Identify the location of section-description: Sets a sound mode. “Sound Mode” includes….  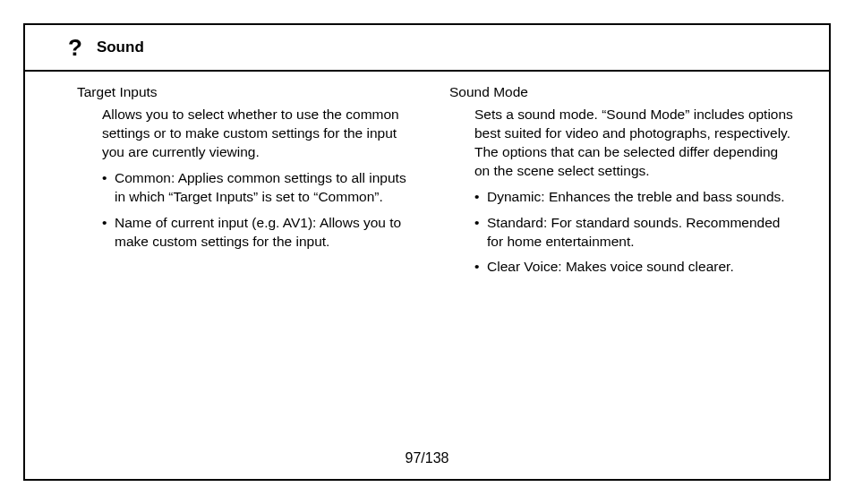
(634, 143).